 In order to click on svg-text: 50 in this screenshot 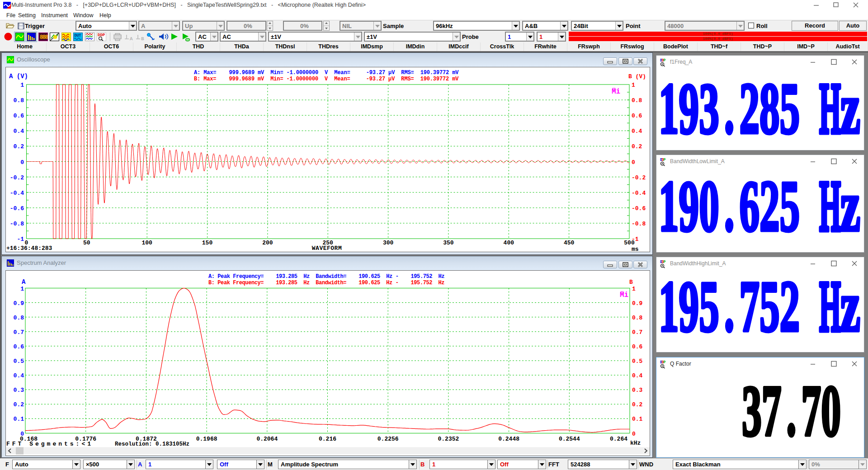, I will do `click(87, 243)`.